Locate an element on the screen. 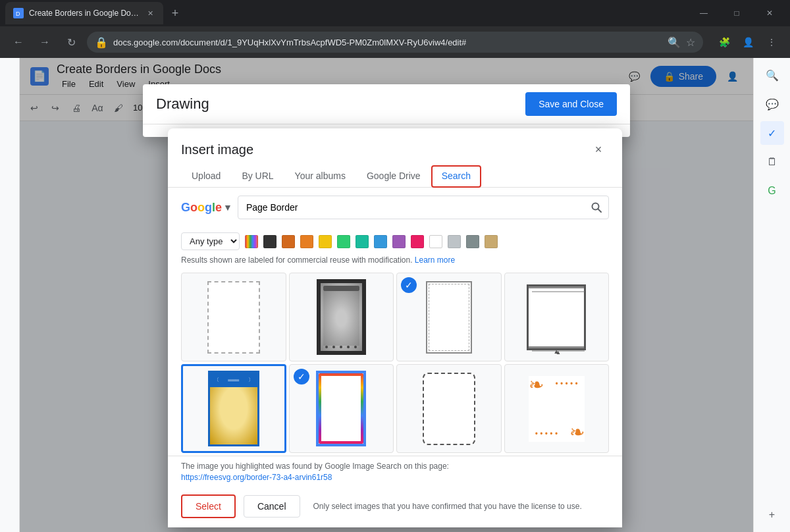  url-text: docs.google.com/document/d/1_9YUqHxlXvYm… is located at coordinates (388, 42).